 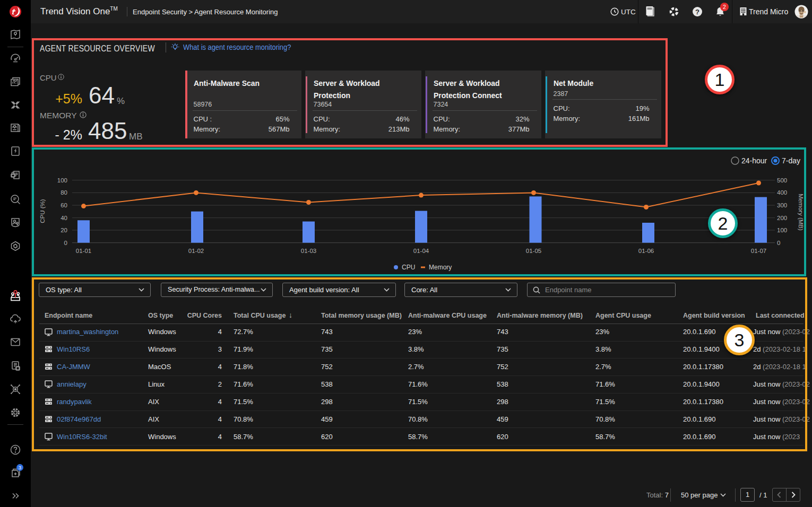 I want to click on svg-text: 40, so click(x=64, y=218).